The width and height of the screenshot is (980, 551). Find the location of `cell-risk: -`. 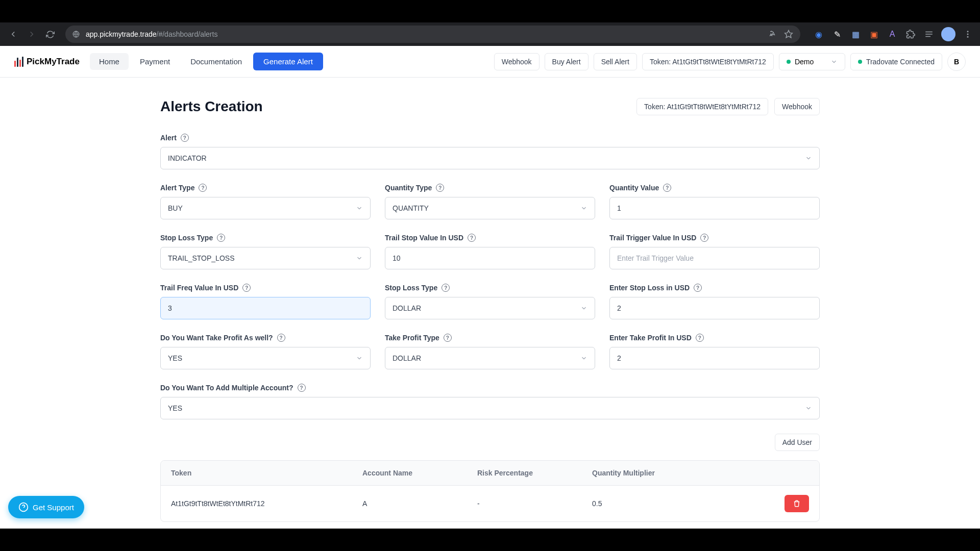

cell-risk: - is located at coordinates (535, 504).